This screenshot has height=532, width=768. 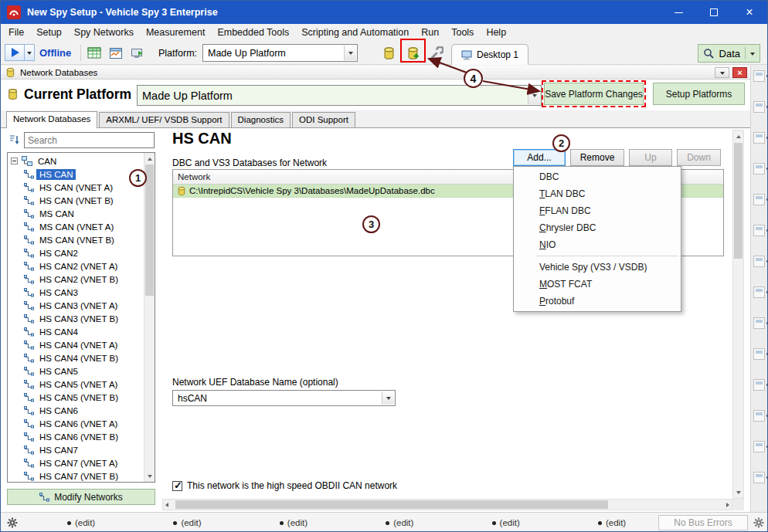 What do you see at coordinates (164, 120) in the screenshot?
I see `tab-arxml-uef-vsdb-support: ARXML/ UEF/ VSDB Support` at bounding box center [164, 120].